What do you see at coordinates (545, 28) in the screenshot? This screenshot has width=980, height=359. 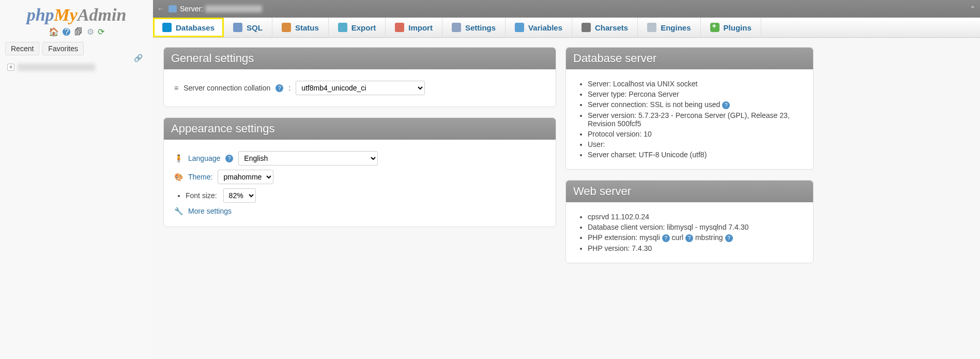 I see `tab-variables-label: Variables` at bounding box center [545, 28].